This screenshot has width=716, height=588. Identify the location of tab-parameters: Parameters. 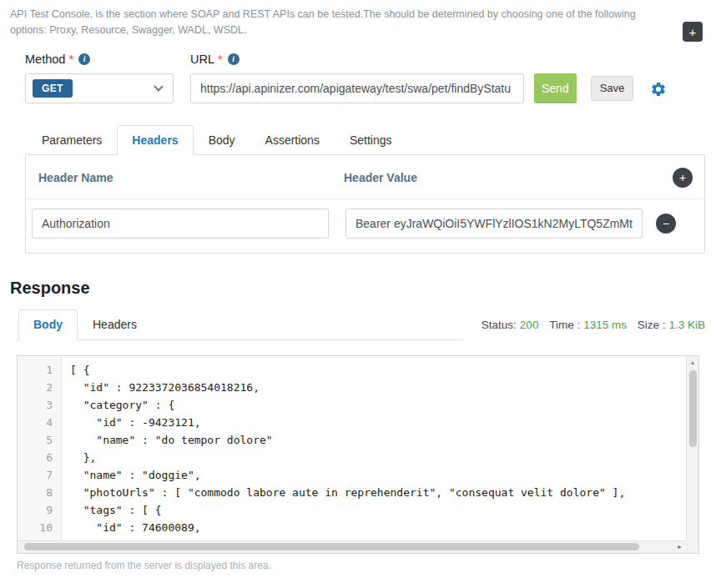
(72, 140).